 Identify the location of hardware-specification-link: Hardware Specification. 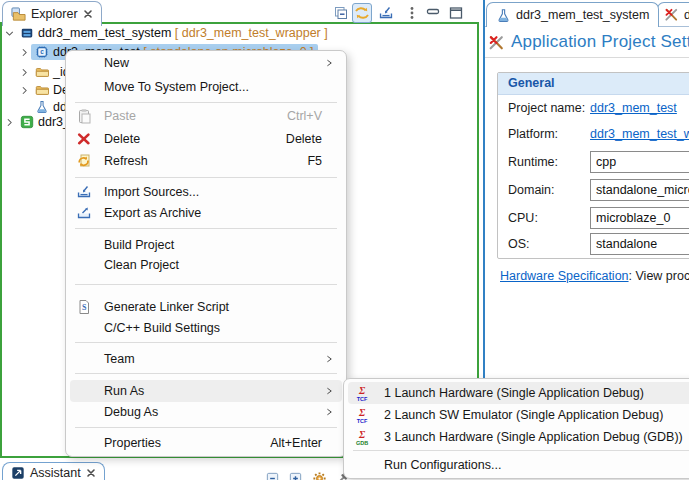
(564, 276).